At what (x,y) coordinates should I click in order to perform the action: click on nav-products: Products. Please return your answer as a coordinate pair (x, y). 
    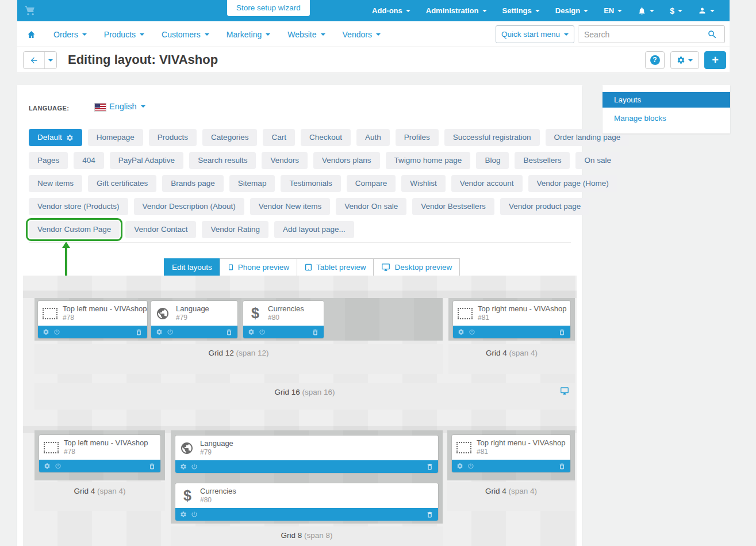
    Looking at the image, I should click on (124, 35).